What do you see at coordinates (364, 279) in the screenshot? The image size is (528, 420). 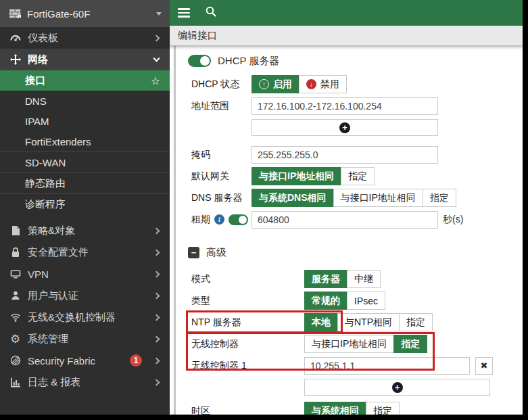 I see `relay-mode-button: 中继` at bounding box center [364, 279].